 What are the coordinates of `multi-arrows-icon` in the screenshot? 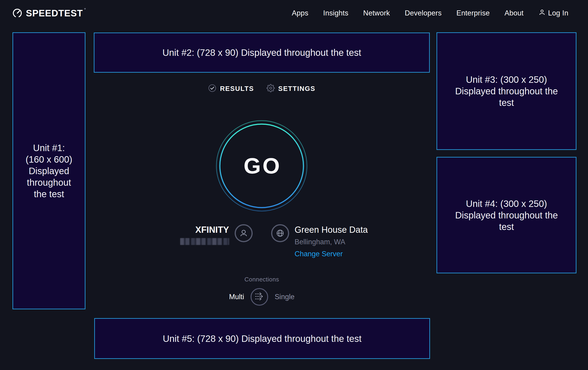 It's located at (259, 297).